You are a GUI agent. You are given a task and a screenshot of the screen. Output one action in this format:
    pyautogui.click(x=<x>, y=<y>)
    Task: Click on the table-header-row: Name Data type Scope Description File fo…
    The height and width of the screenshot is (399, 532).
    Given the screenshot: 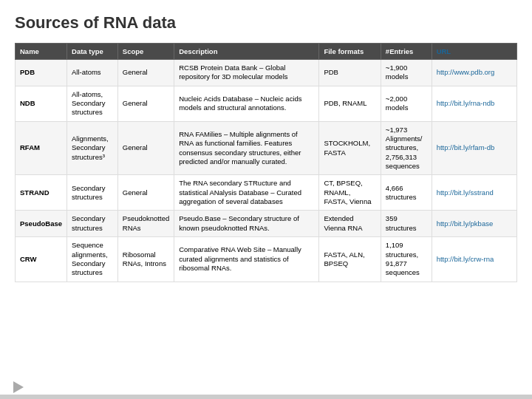 What is the action you would take?
    pyautogui.click(x=266, y=52)
    